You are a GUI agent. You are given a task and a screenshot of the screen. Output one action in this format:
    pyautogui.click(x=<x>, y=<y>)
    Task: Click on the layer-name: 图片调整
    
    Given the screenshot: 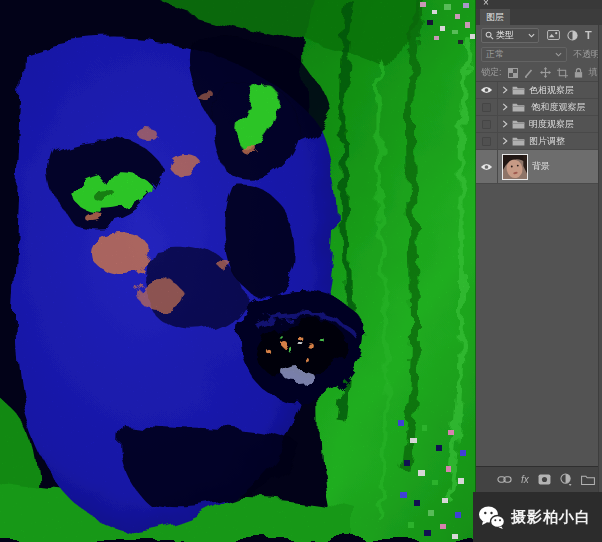 What is the action you would take?
    pyautogui.click(x=547, y=142)
    